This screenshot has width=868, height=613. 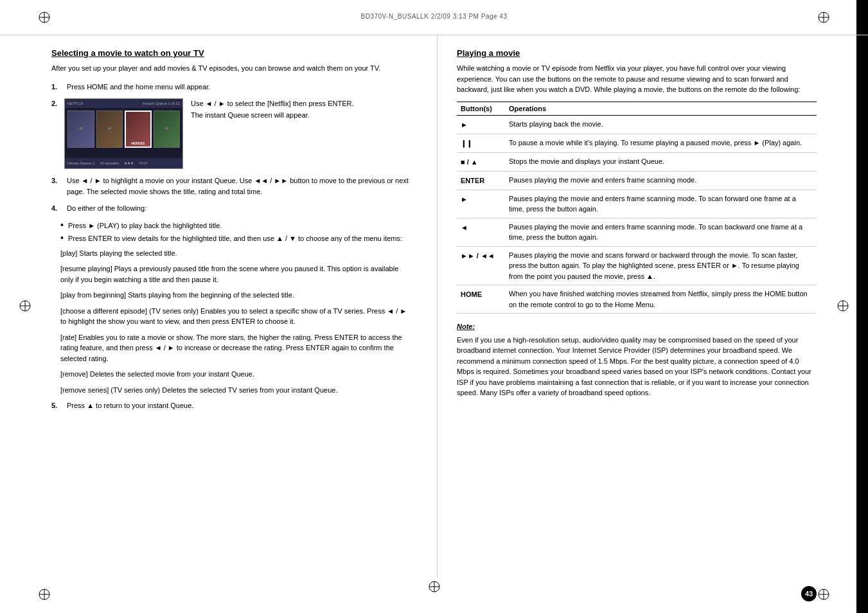 I want to click on btn-backward: ◄, so click(x=464, y=227).